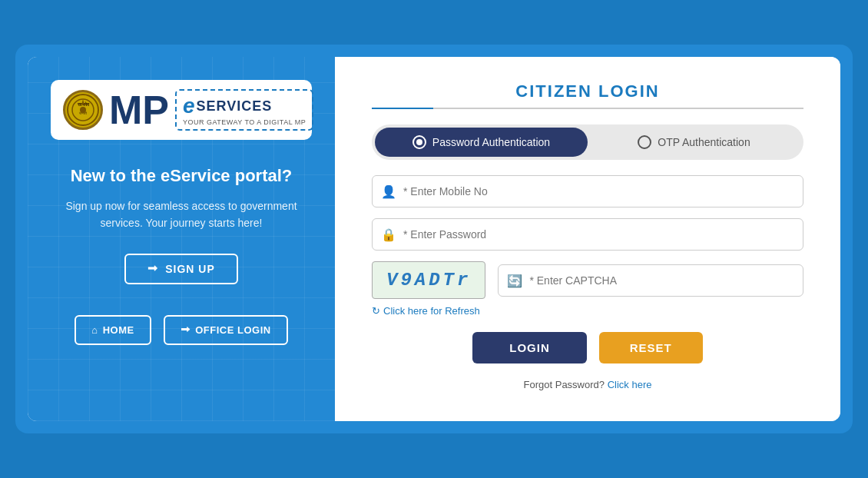 The width and height of the screenshot is (868, 478). Describe the element at coordinates (565, 384) in the screenshot. I see `forgot-static-text: Forgot Password?` at that location.